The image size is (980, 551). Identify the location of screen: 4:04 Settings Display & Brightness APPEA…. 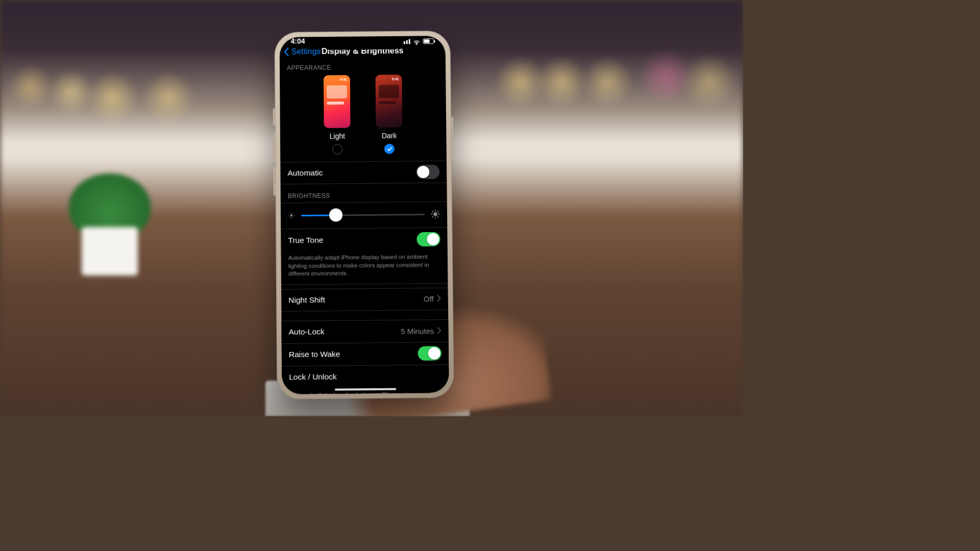
(364, 215).